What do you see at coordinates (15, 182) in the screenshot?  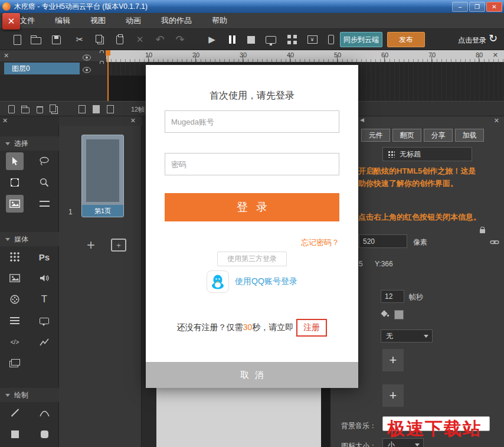 I see `transform-tool` at bounding box center [15, 182].